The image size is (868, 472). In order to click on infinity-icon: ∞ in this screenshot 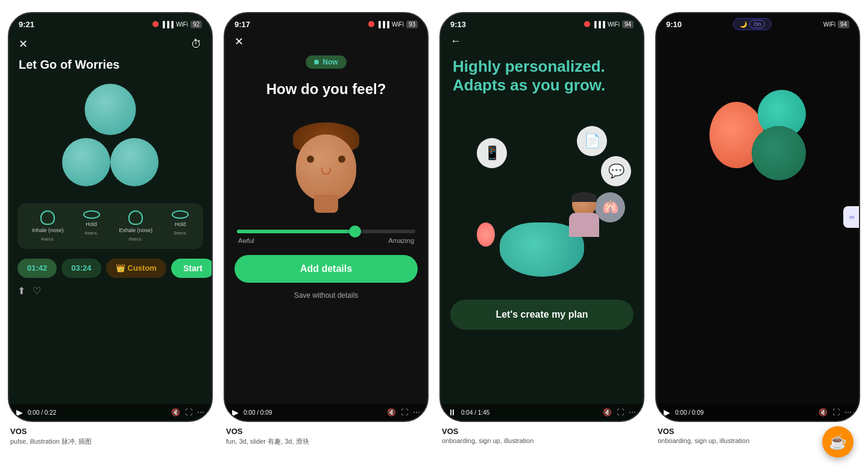, I will do `click(852, 217)`.